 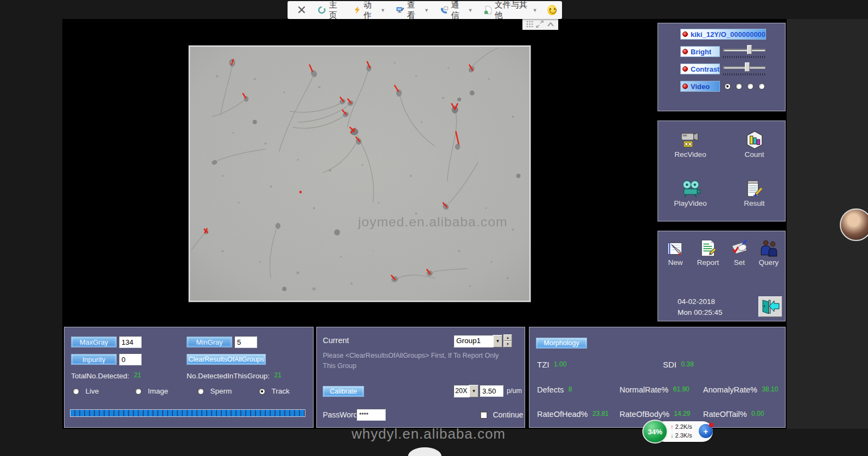 What do you see at coordinates (508, 344) in the screenshot?
I see `spin-down-icon: ▼` at bounding box center [508, 344].